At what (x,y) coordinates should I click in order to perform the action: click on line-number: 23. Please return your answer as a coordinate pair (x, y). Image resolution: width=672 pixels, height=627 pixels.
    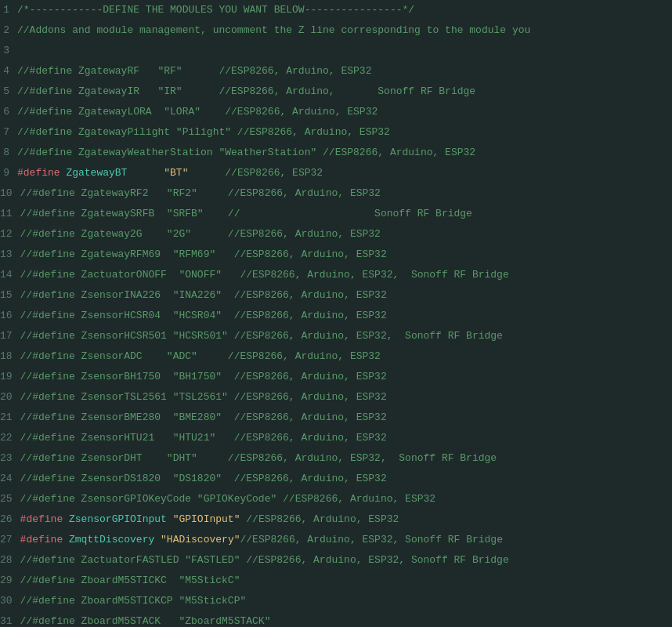
    Looking at the image, I should click on (10, 458).